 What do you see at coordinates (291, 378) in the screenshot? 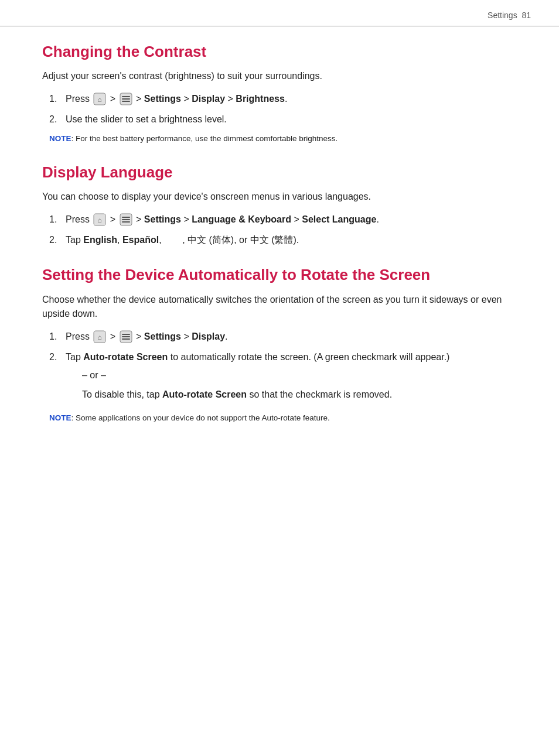
I see `step-content: Tap Auto-rotate Screen to automatically …` at bounding box center [291, 378].